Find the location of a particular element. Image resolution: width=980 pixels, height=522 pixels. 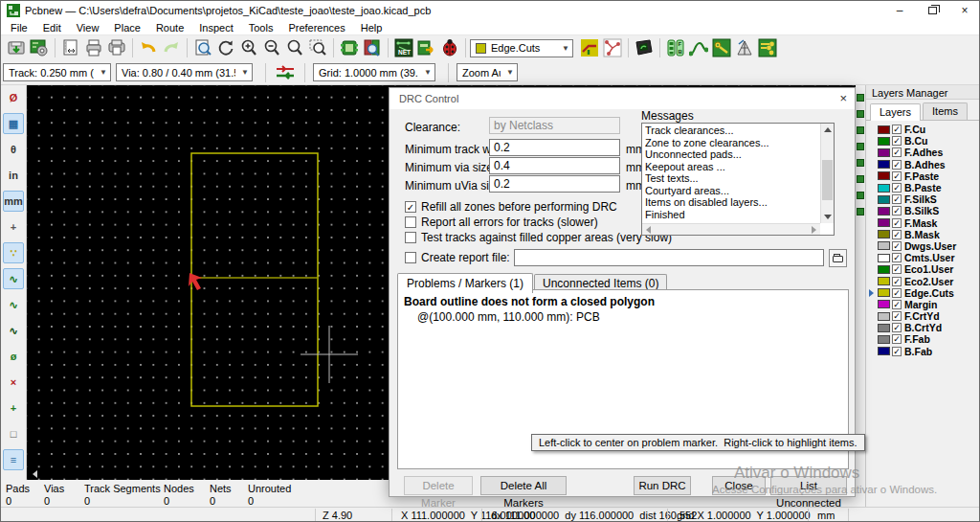

drc-result-tab: Problems / Markers (1) is located at coordinates (465, 284).